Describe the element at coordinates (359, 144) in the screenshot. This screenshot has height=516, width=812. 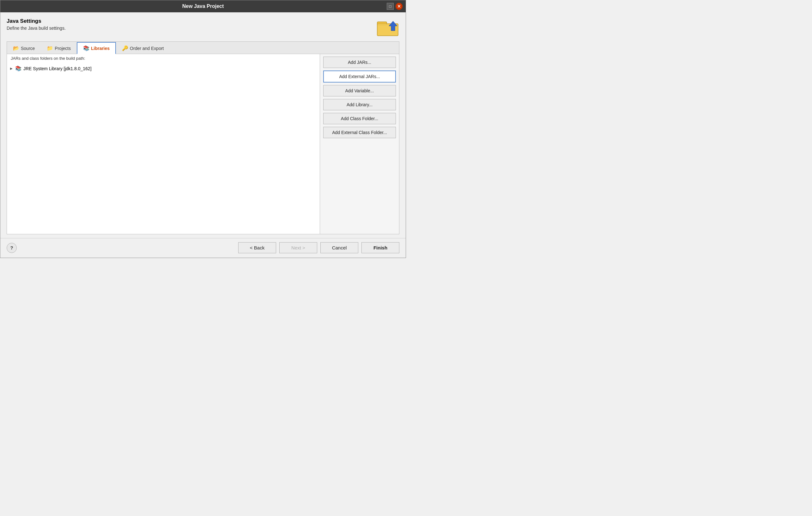
I see `right-pane: Add JARs... Add External JARs... Add Var…` at that location.